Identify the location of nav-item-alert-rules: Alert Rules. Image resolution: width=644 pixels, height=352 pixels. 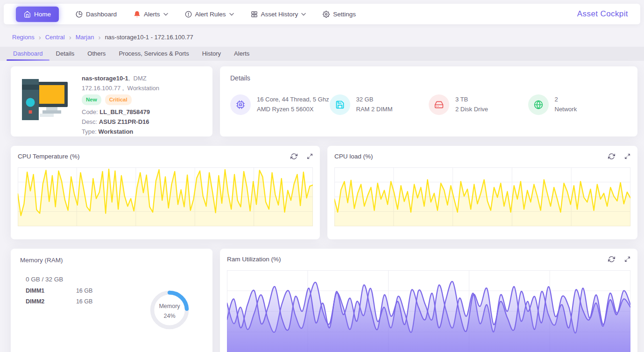
(209, 14).